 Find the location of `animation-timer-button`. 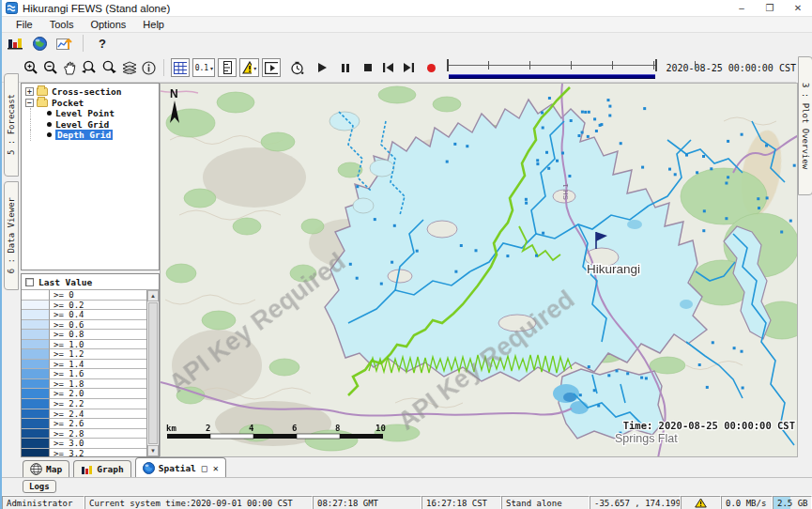

animation-timer-button is located at coordinates (297, 68).